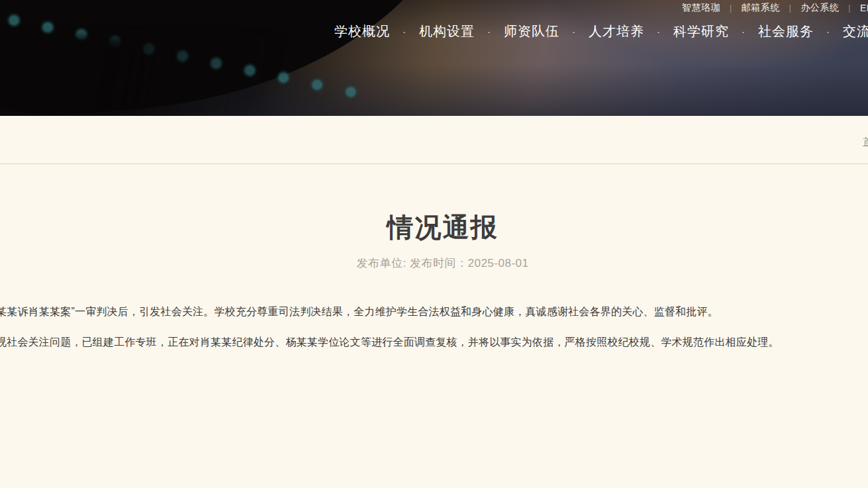 The height and width of the screenshot is (488, 868). Describe the element at coordinates (601, 31) in the screenshot. I see `main-nav: 学校概况 · 机构设置 · 师资队伍 · 人才培养 · 科学研究 · 社会服务 …` at that location.